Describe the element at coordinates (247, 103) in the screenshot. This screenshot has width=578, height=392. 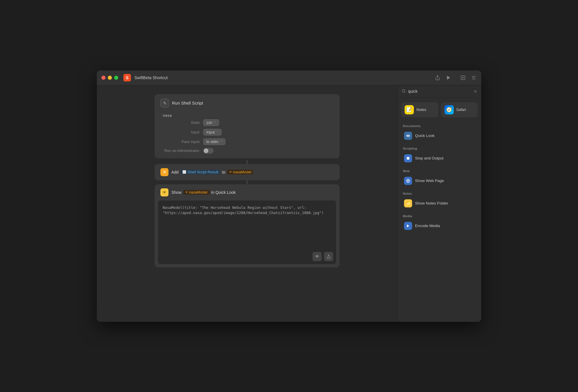
I see `run-shell-script-header: % Run Shell Script` at that location.